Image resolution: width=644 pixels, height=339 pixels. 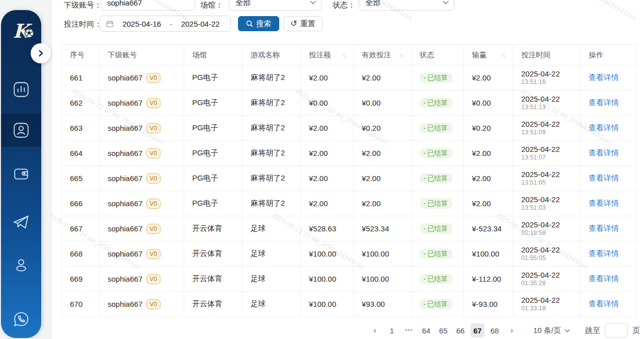 I want to click on telegram-icon, so click(x=21, y=222).